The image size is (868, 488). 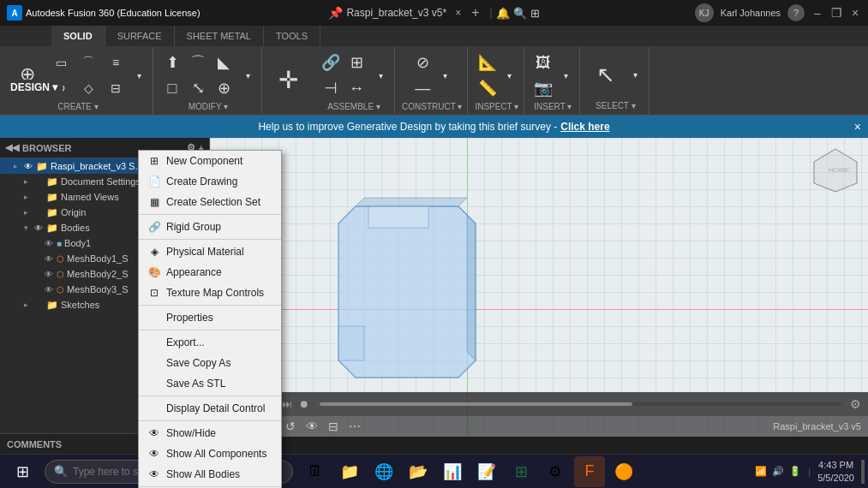 What do you see at coordinates (210, 161) in the screenshot?
I see `ctx-new-component: ⊞ New Component` at bounding box center [210, 161].